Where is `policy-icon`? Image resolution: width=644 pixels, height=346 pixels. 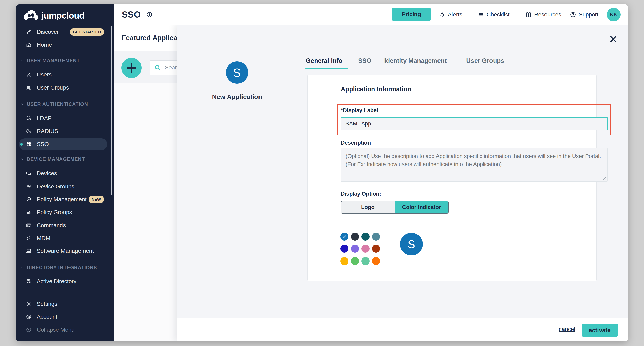 policy-icon is located at coordinates (29, 199).